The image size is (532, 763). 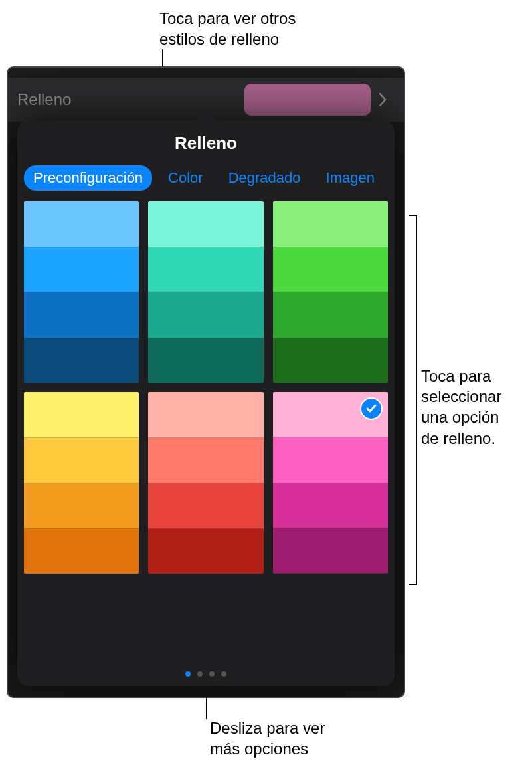 I want to click on preset-tile-pink, so click(x=331, y=483).